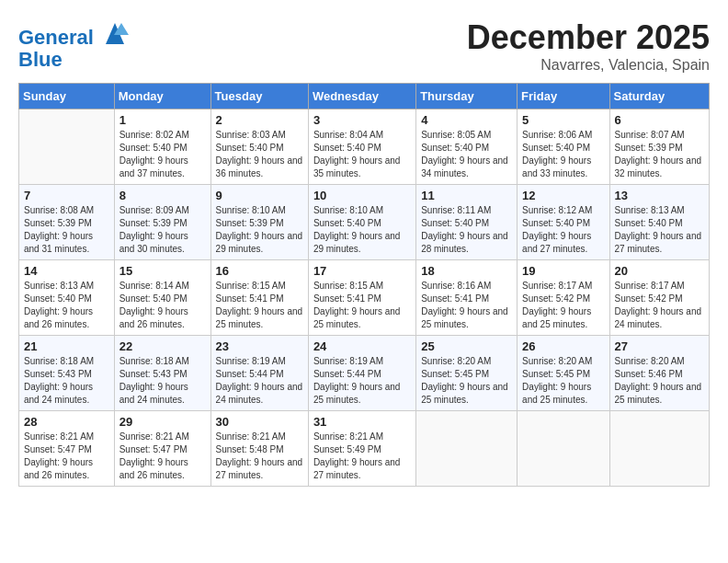 The image size is (728, 563). I want to click on day-number: 4, so click(467, 120).